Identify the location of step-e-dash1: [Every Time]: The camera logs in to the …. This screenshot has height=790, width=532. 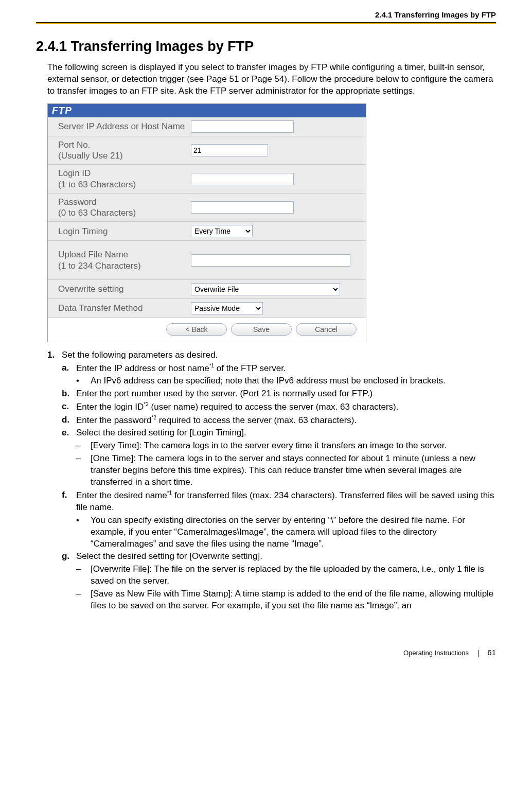
(269, 446).